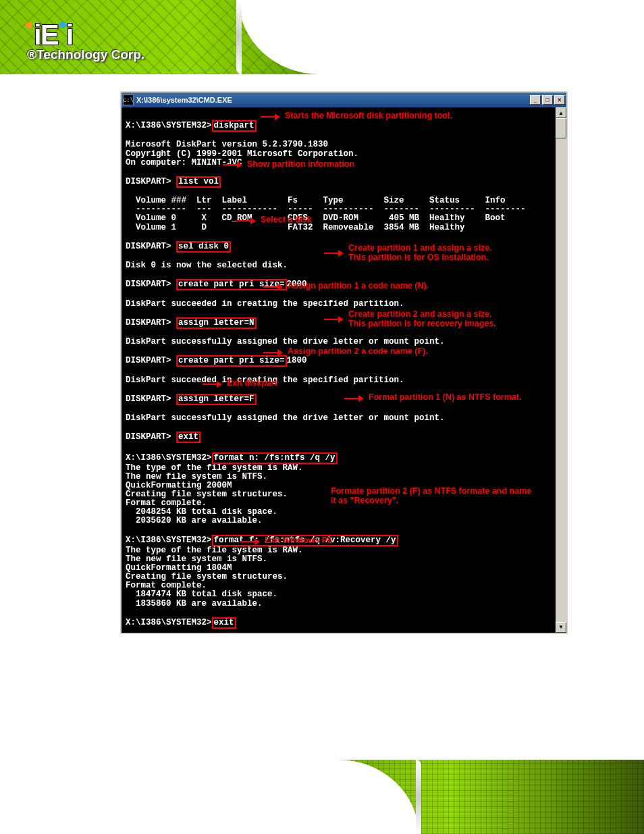  Describe the element at coordinates (179, 568) in the screenshot. I see `text: QuickFormatting 1804M` at that location.